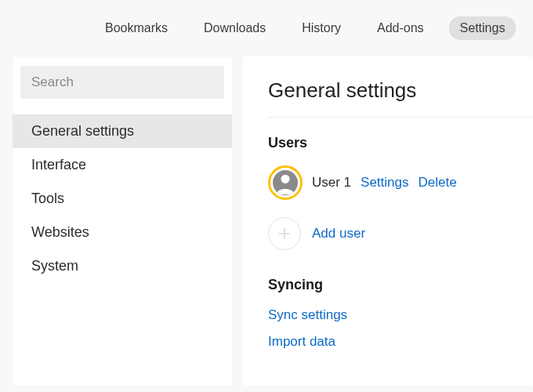 The image size is (533, 392). What do you see at coordinates (401, 183) in the screenshot?
I see `user-row: User 1 Settings Delete` at bounding box center [401, 183].